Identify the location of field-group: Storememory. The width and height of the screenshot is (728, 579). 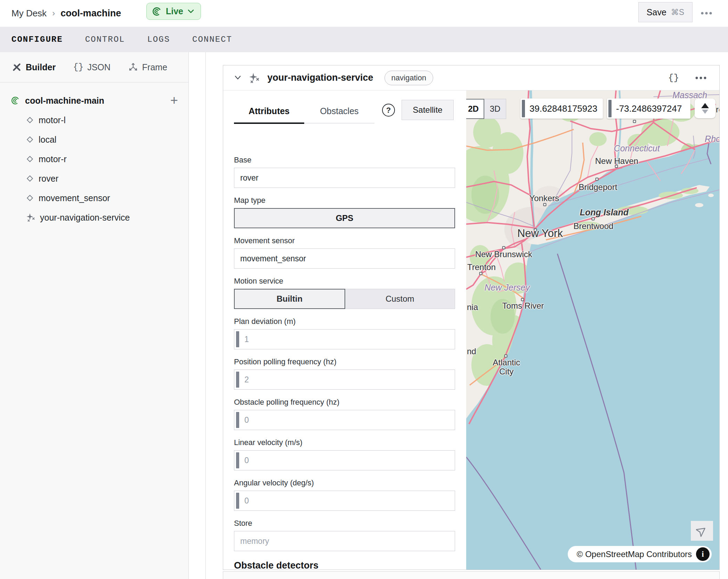
(345, 535).